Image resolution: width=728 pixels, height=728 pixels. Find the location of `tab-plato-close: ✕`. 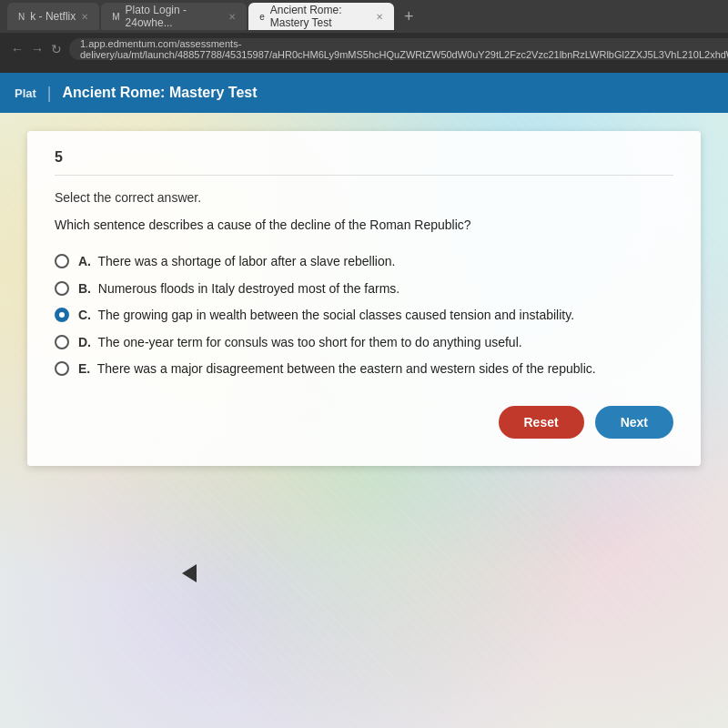

tab-plato-close: ✕ is located at coordinates (232, 16).